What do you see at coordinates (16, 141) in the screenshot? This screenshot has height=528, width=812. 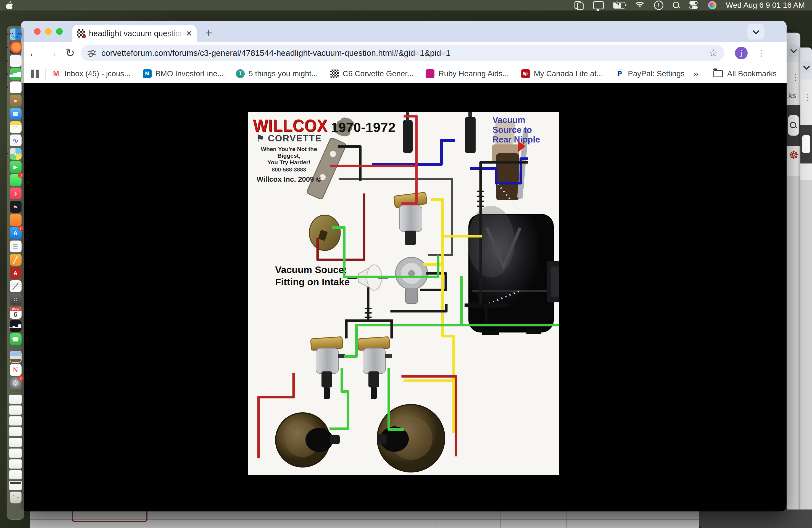 I see `dock-item: ∿` at bounding box center [16, 141].